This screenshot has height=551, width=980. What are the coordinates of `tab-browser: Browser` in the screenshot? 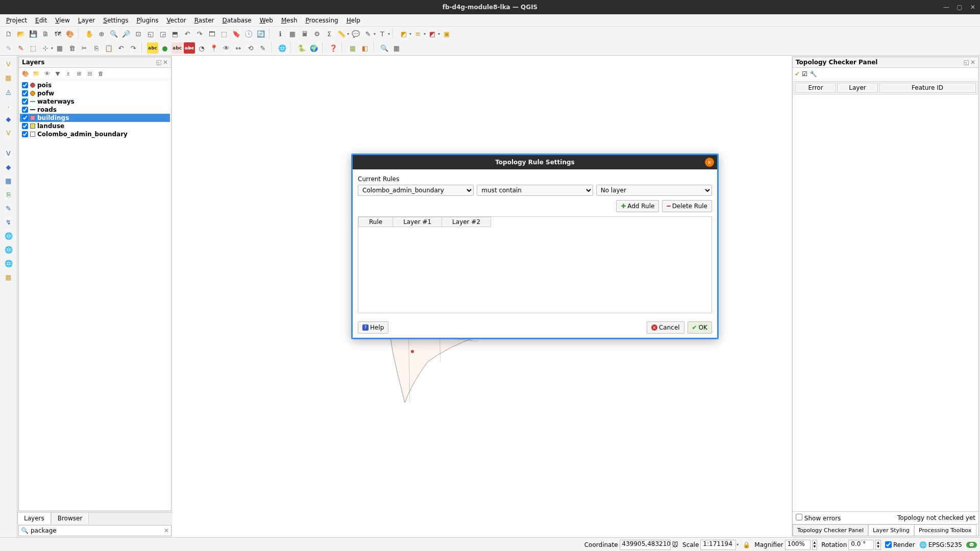 It's located at (70, 518).